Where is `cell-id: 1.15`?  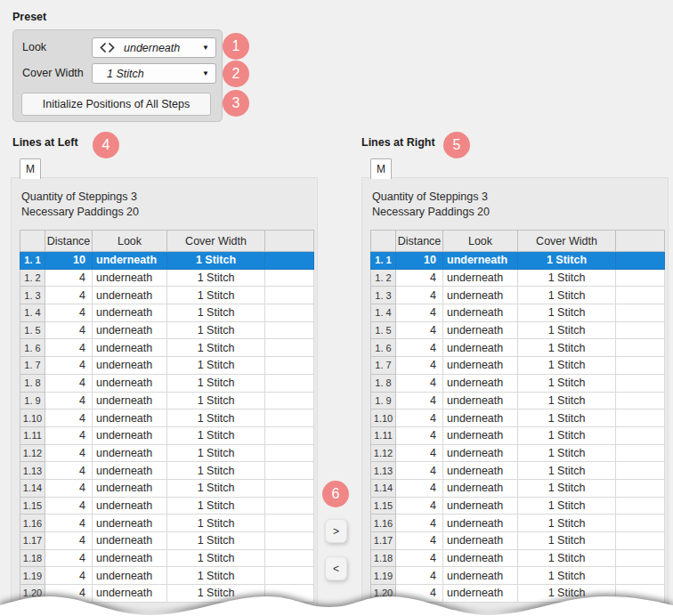 cell-id: 1.15 is located at coordinates (33, 506).